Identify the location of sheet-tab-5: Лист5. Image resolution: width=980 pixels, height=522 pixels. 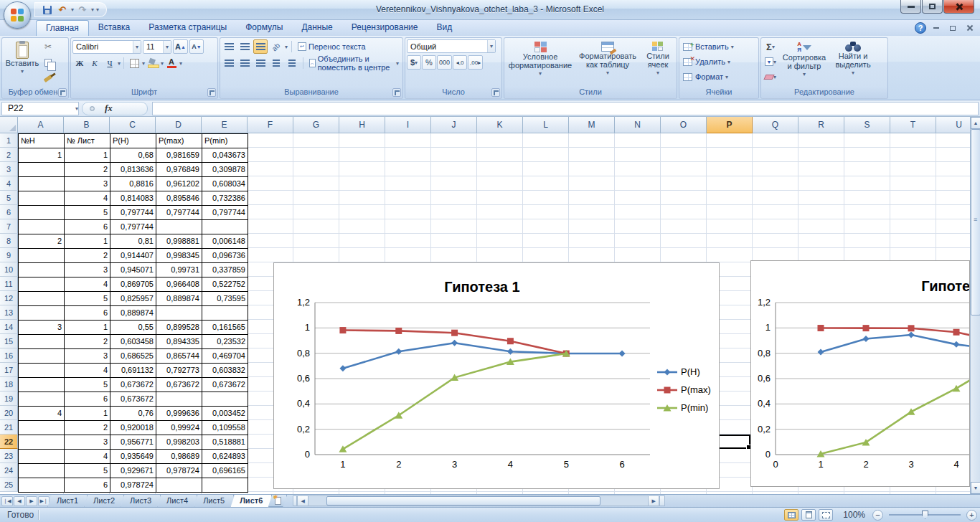
(214, 501).